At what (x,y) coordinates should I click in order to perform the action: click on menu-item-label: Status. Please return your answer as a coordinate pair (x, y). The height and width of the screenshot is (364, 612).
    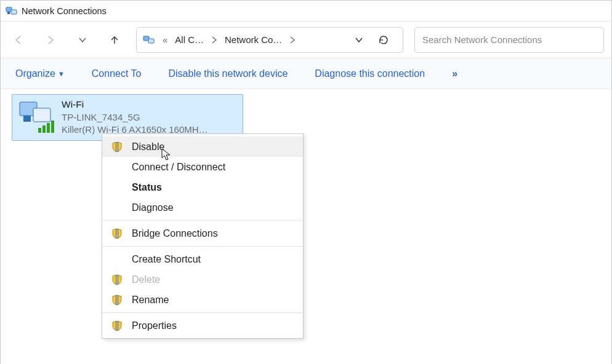
    Looking at the image, I should click on (147, 188).